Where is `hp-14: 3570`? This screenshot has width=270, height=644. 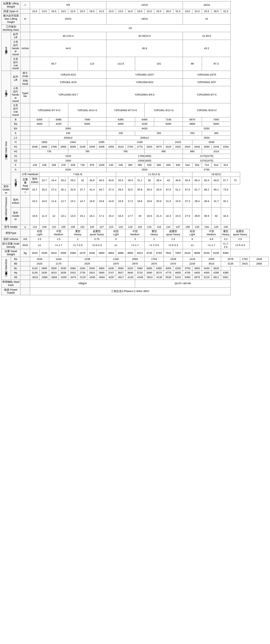 hp-14: 3570 is located at coordinates (159, 273).